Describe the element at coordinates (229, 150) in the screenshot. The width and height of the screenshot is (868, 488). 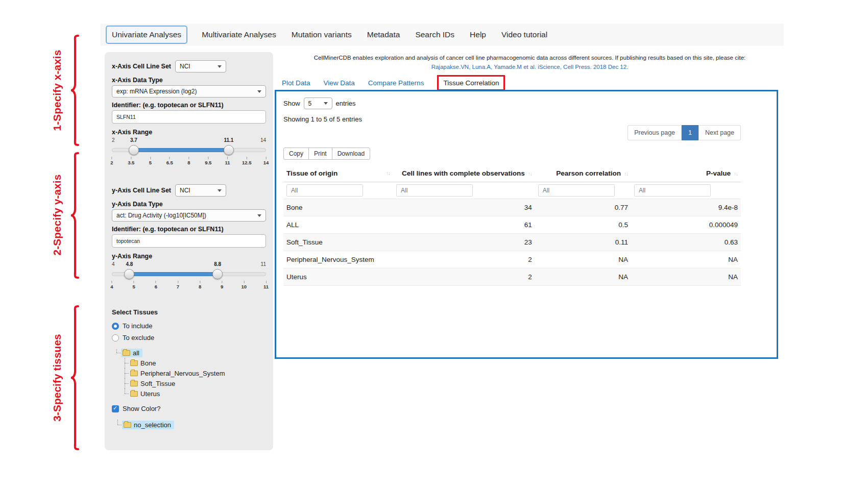
I see `x-range-handle-right` at that location.